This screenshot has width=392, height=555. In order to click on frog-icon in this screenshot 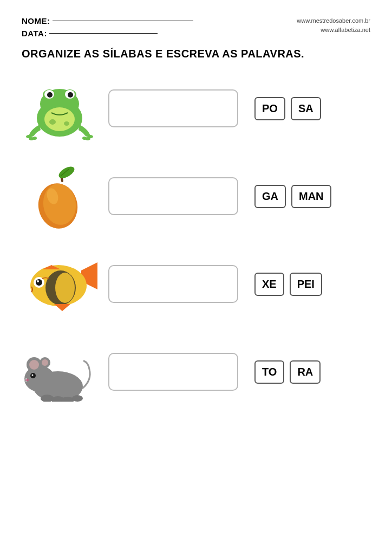, I will do `click(60, 108)`.